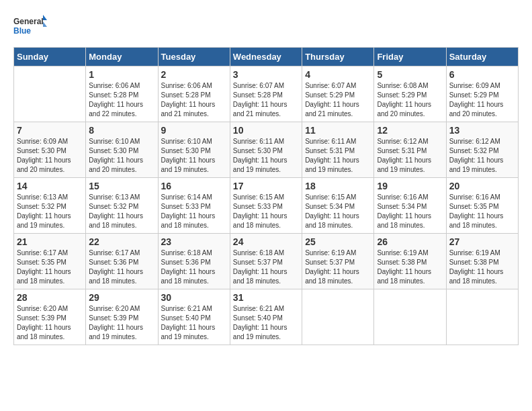  Describe the element at coordinates (266, 57) in the screenshot. I see `weekday-header-row: SundayMondayTuesdayWednesdayThursdayFrid…` at that location.